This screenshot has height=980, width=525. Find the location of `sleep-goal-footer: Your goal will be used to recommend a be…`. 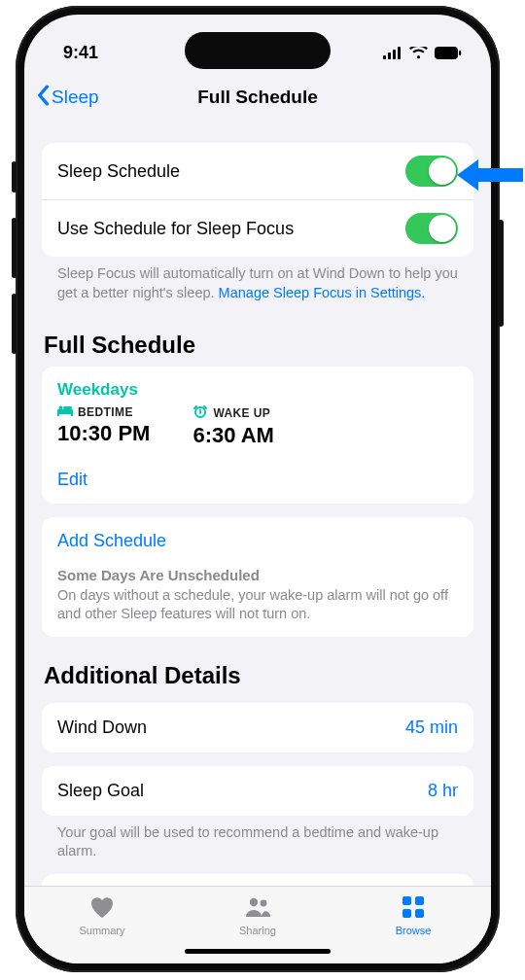

sleep-goal-footer: Your goal will be used to recommend a be… is located at coordinates (258, 838).